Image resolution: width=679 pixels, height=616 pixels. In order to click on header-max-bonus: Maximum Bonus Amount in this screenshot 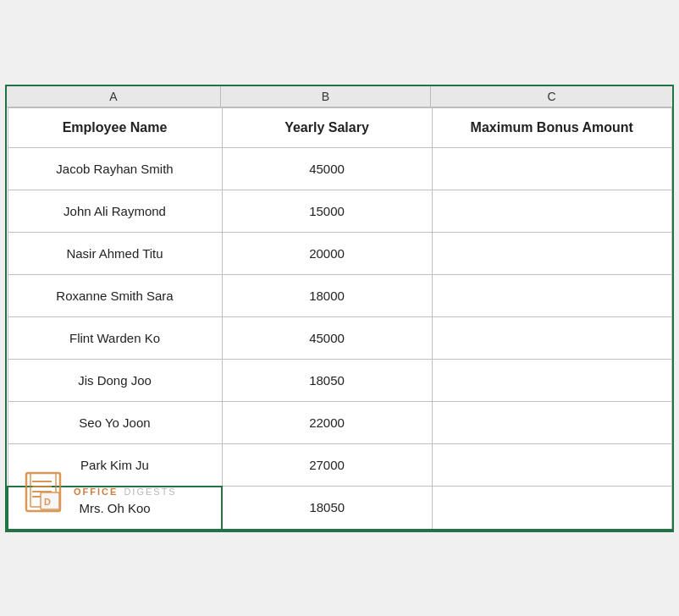, I will do `click(552, 127)`.